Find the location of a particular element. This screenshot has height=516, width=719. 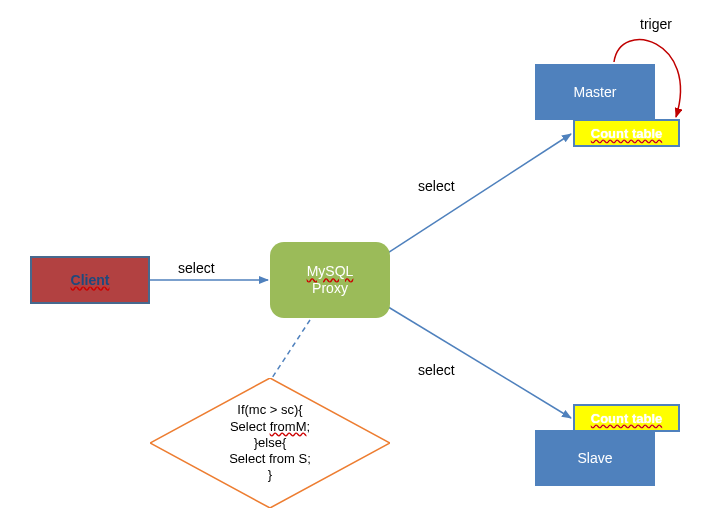

edge-proxy-decision is located at coordinates (291, 349).